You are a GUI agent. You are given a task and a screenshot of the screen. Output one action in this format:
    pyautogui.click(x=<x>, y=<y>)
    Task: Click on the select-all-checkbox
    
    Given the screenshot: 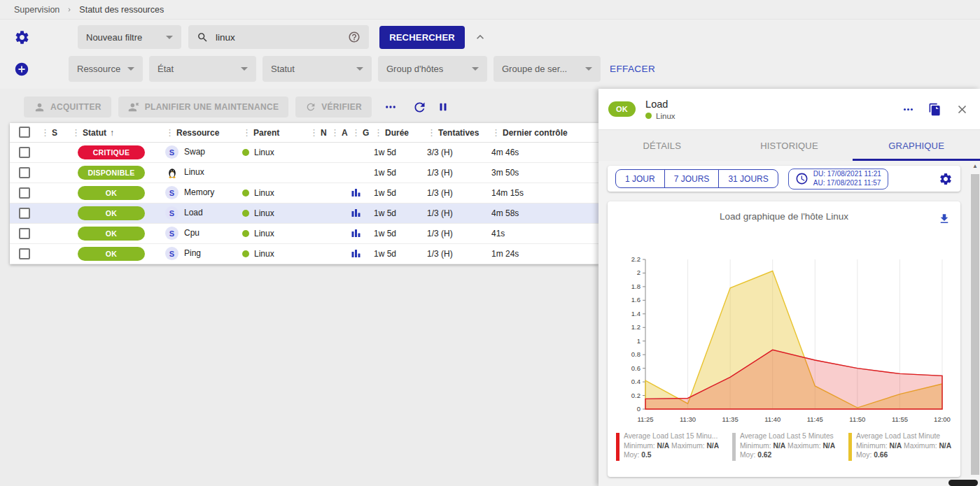 What is the action you would take?
    pyautogui.click(x=24, y=132)
    